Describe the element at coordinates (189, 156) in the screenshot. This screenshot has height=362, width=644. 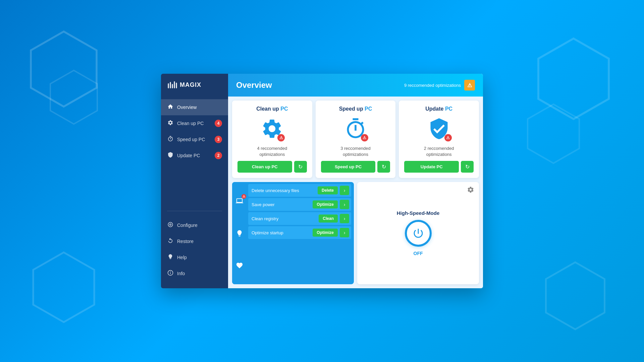
I see `sidebar-item-label: Update PC` at that location.